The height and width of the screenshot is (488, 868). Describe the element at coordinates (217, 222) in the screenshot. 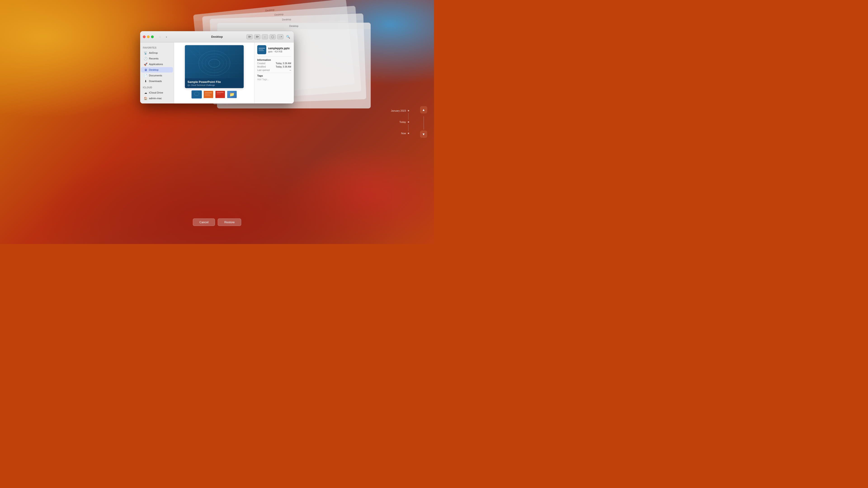

I see `action-buttons: Cancel Restore` at that location.